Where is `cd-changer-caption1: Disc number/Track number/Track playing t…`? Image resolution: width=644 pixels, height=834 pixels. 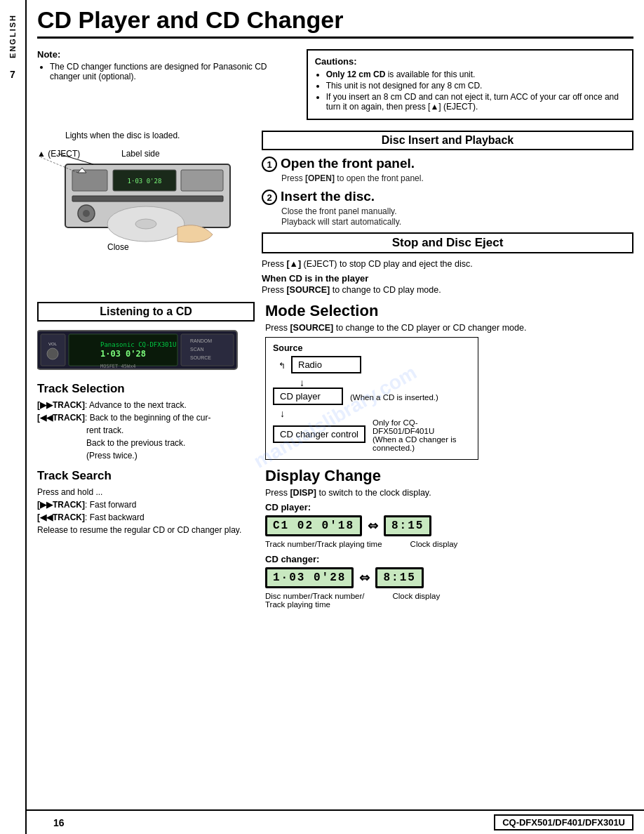 cd-changer-caption1: Disc number/Track number/Track playing t… is located at coordinates (314, 600).